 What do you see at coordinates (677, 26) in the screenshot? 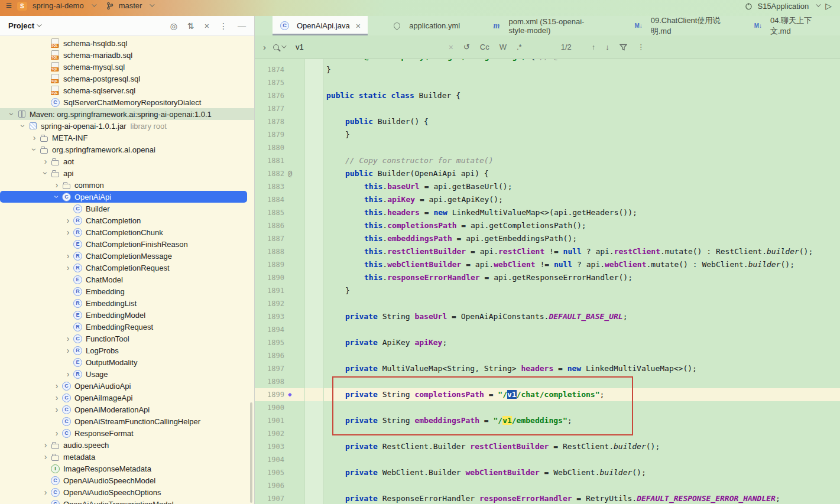
I see `editor-tab: M↓09.ChatClient使用说明.md` at bounding box center [677, 26].